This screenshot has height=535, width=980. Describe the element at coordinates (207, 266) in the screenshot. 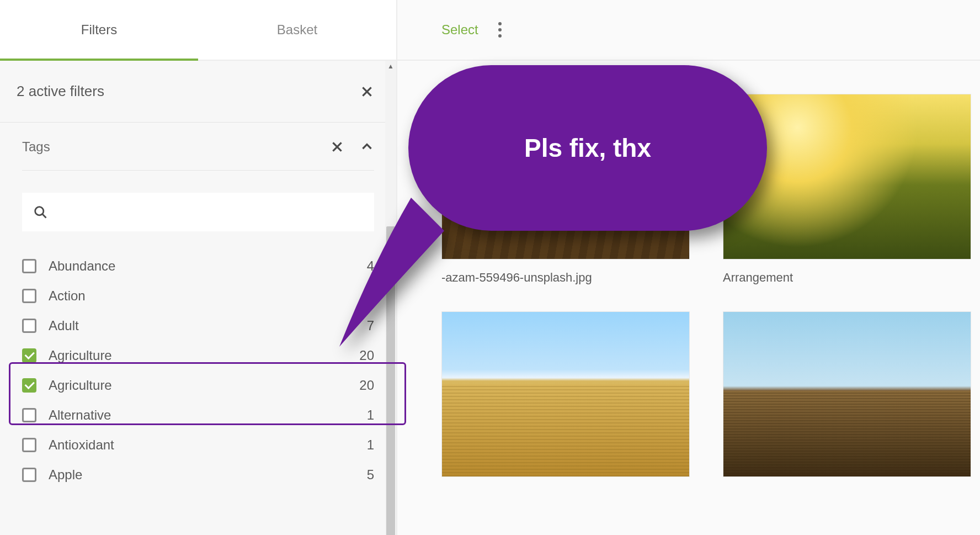

I see `tag-name: Abundance` at that location.